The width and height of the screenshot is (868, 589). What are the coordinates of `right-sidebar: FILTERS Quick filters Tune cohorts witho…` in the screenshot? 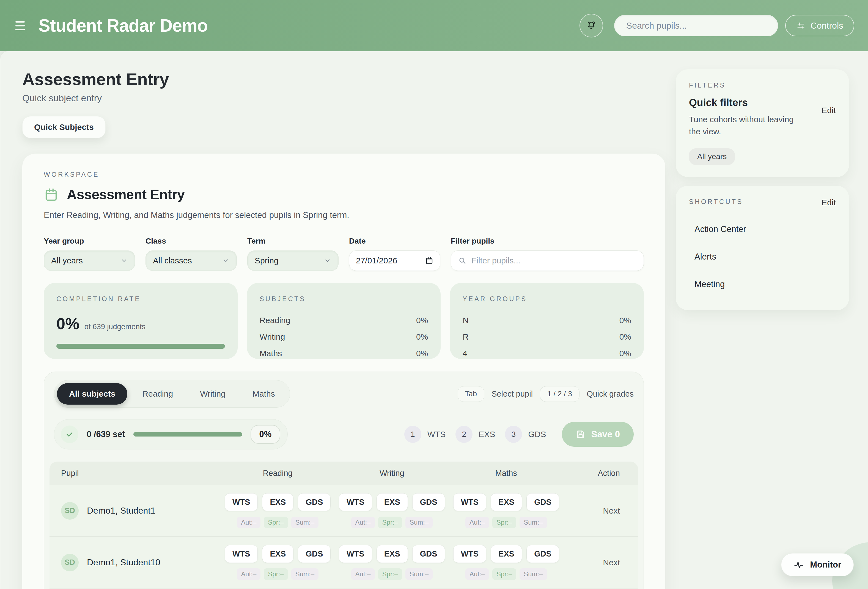 It's located at (762, 190).